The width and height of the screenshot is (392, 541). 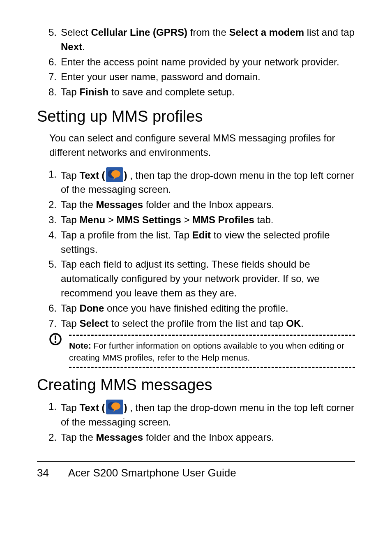 I want to click on list-item: 5.Select Cellular Line (GPRS) from the S…, so click(x=196, y=40).